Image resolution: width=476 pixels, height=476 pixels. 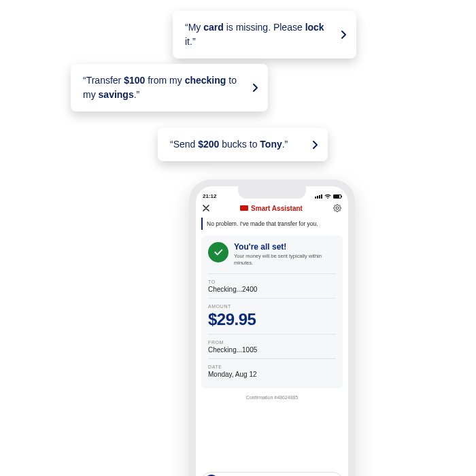 I want to click on row-to: TO Checking...2400, so click(x=272, y=286).